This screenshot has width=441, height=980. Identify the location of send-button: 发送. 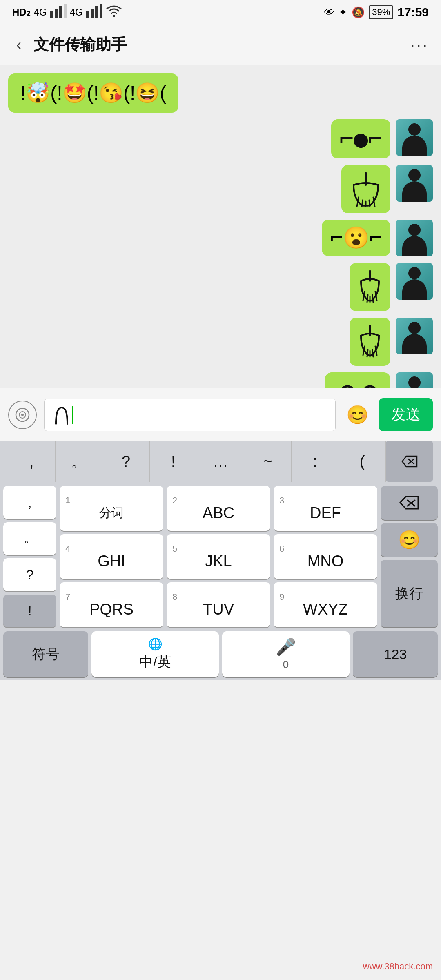
(406, 415).